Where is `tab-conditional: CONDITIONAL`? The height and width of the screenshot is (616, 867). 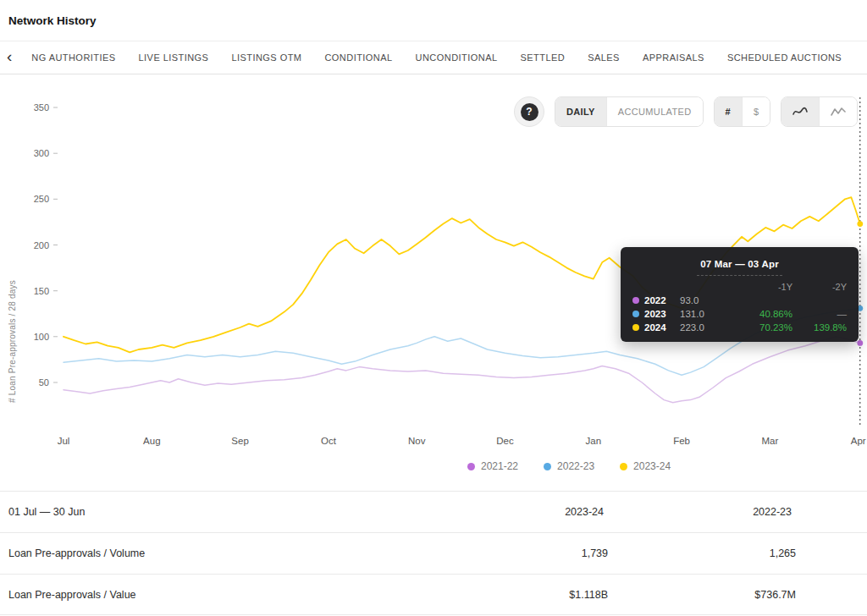
tab-conditional: CONDITIONAL is located at coordinates (358, 58).